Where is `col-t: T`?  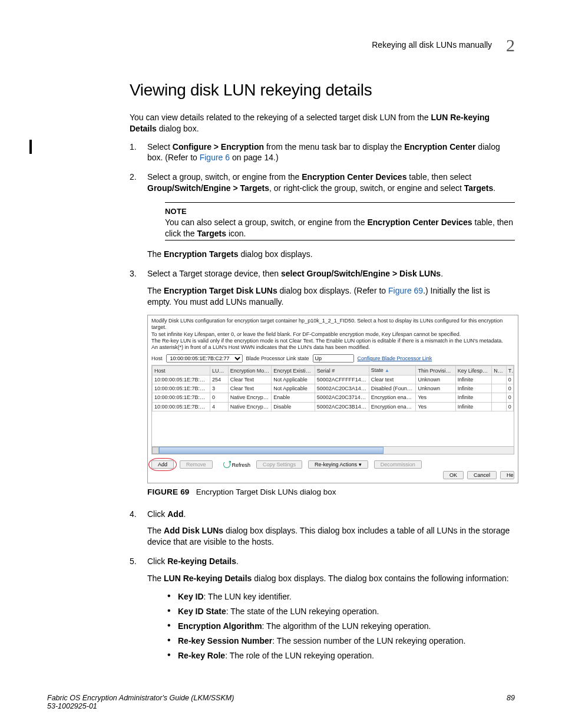 col-t: T is located at coordinates (510, 371).